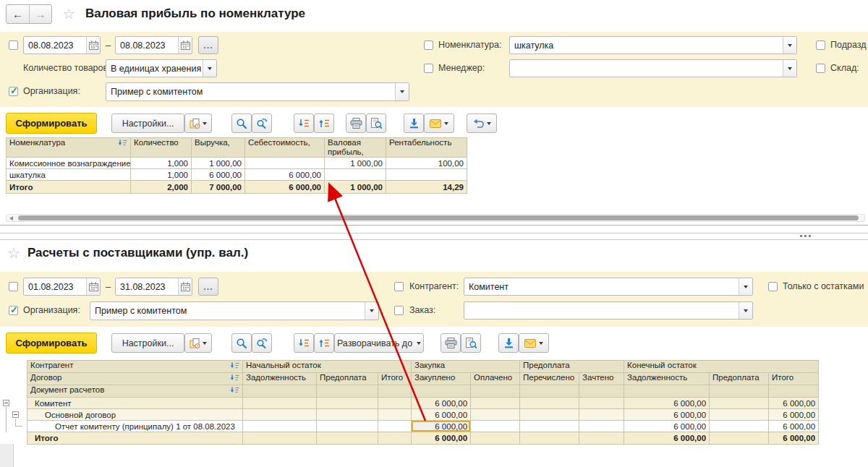  What do you see at coordinates (395, 379) in the screenshot?
I see `column-header: Итого` at bounding box center [395, 379].